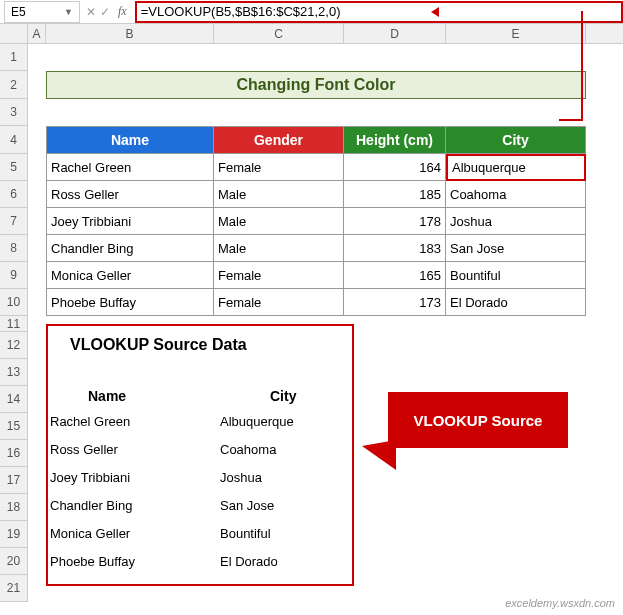 The height and width of the screenshot is (615, 623). What do you see at coordinates (135, 478) in the screenshot?
I see `src-name: Joey Tribbiani` at bounding box center [135, 478].